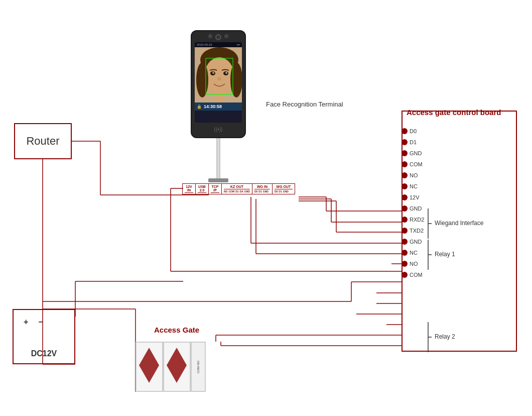  Describe the element at coordinates (405, 220) in the screenshot. I see `pin-dot-rxd2` at that location.